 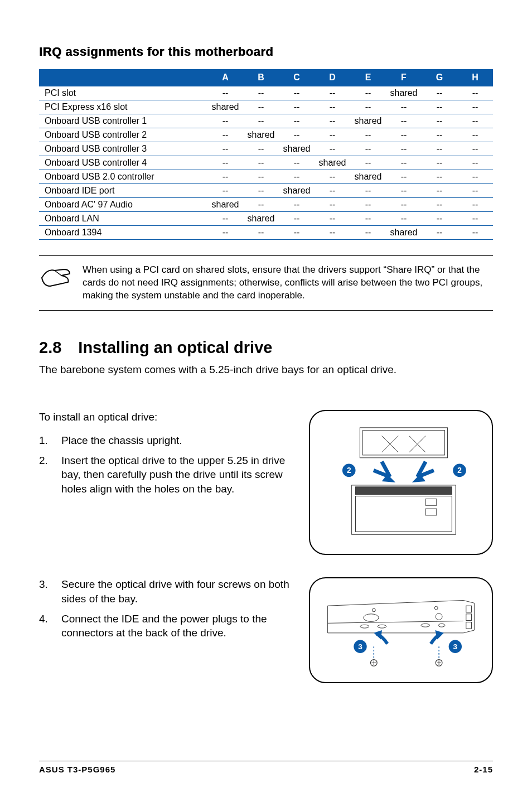 I want to click on table-header-blank, so click(x=123, y=78).